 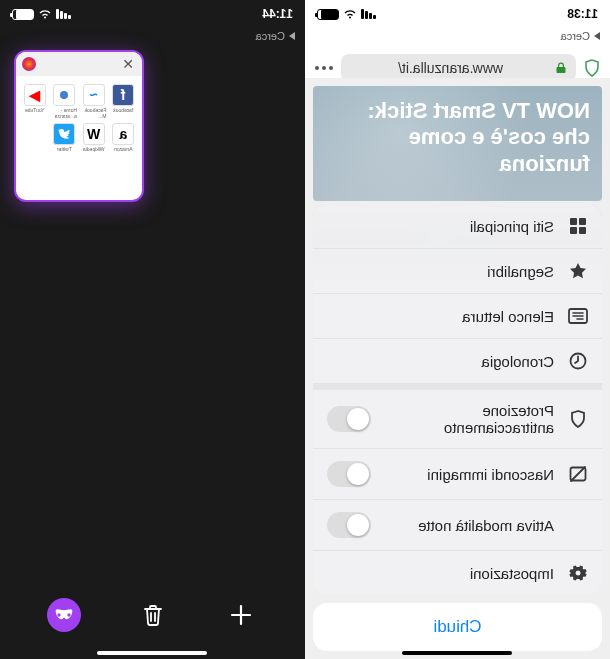 What do you see at coordinates (458, 272) in the screenshot?
I see `menu-bookmarks: Segnalibri` at bounding box center [458, 272].